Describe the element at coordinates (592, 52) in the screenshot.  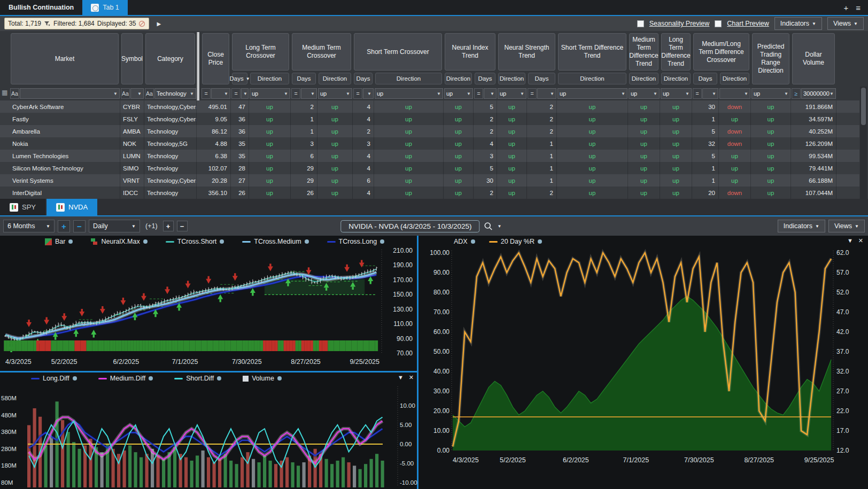
I see `column-group-header: Short Term Difference Trend` at that location.